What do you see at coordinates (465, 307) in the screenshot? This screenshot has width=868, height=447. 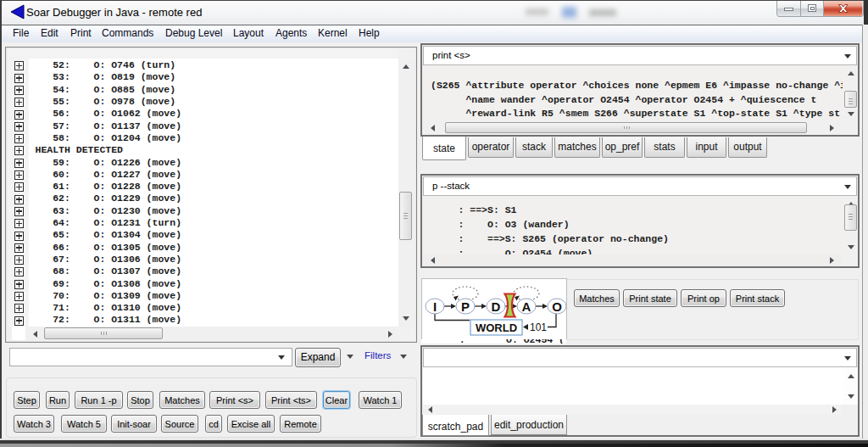 I see `svg-text: P` at bounding box center [465, 307].